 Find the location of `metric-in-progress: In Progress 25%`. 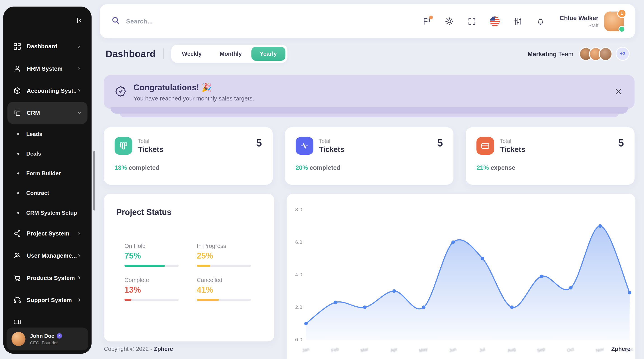

metric-in-progress: In Progress 25% is located at coordinates (224, 255).